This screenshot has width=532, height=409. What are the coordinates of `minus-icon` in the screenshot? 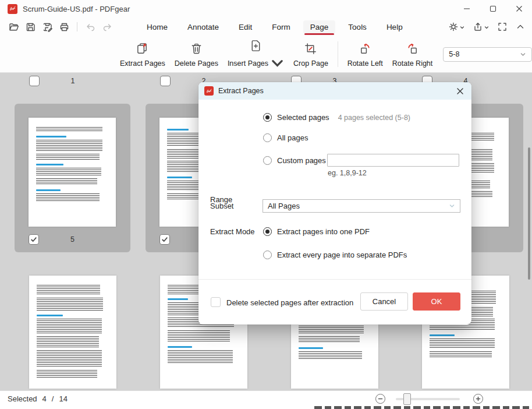 It's located at (381, 399).